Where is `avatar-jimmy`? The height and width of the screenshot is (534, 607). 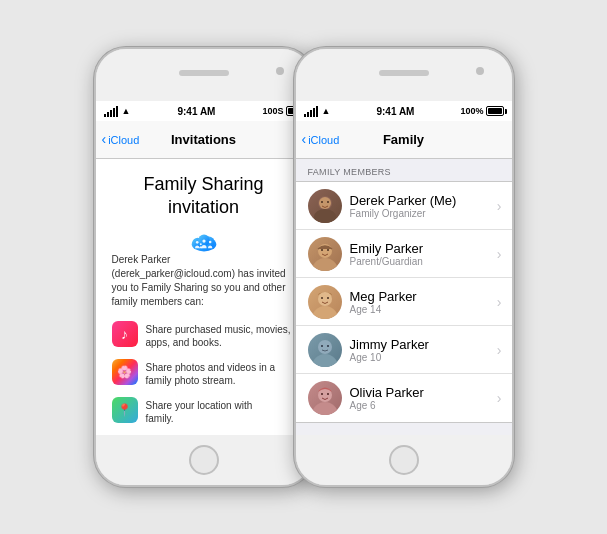 avatar-jimmy is located at coordinates (325, 350).